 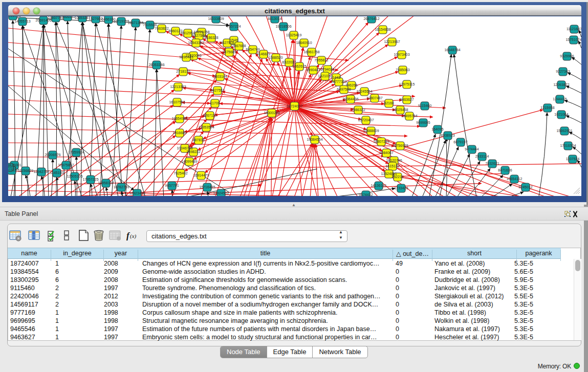 I want to click on svg-text: 15692901, so click(x=564, y=131).